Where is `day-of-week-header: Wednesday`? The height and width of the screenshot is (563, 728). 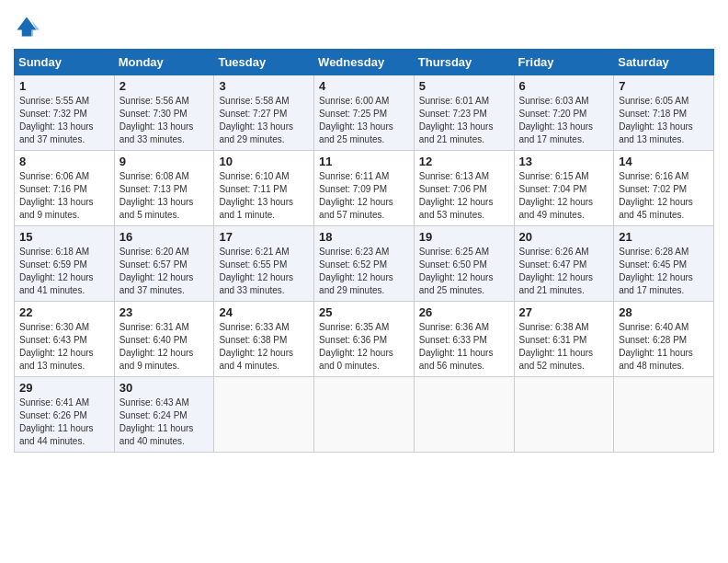 day-of-week-header: Wednesday is located at coordinates (364, 63).